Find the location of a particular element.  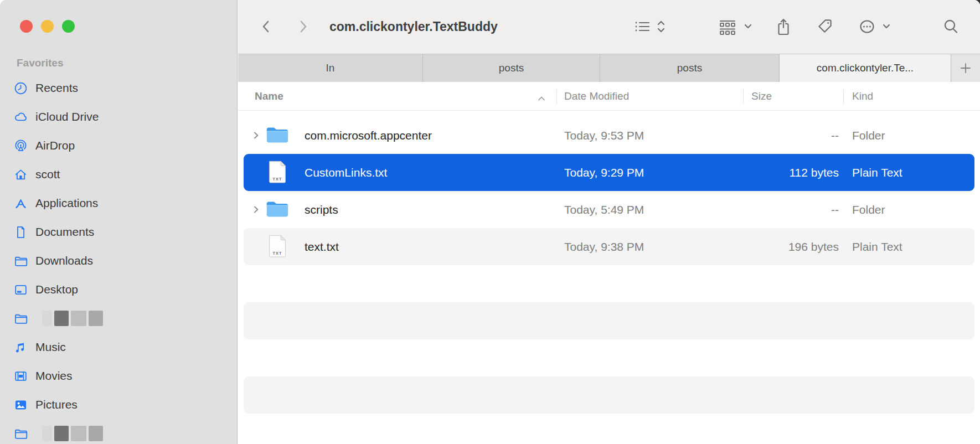

sidebar-item-label: scott is located at coordinates (48, 174).